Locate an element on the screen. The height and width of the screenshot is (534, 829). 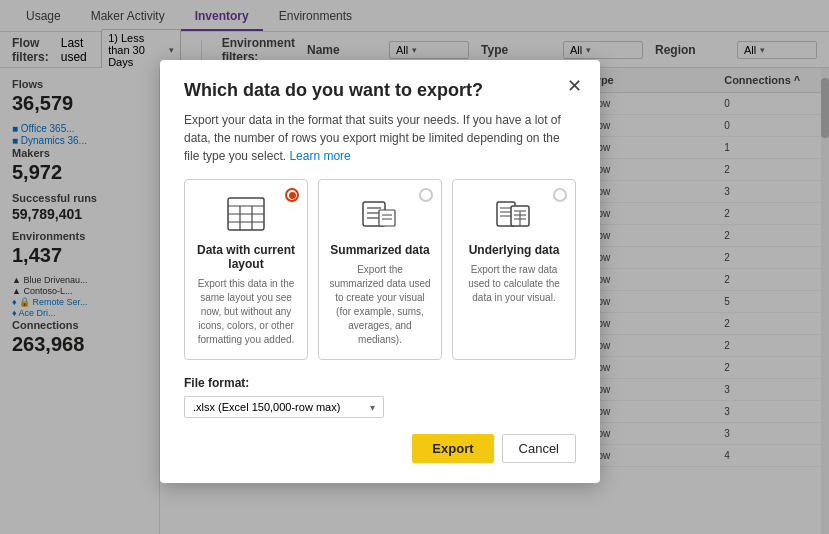
file-format-dropdown: .xlsx (Excel 150,000-row max) ▾ is located at coordinates (284, 407).